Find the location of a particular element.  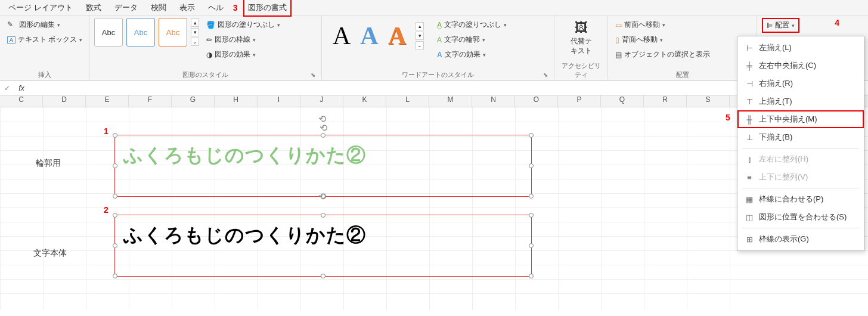

bring-front-icon: ▭ is located at coordinates (619, 25).